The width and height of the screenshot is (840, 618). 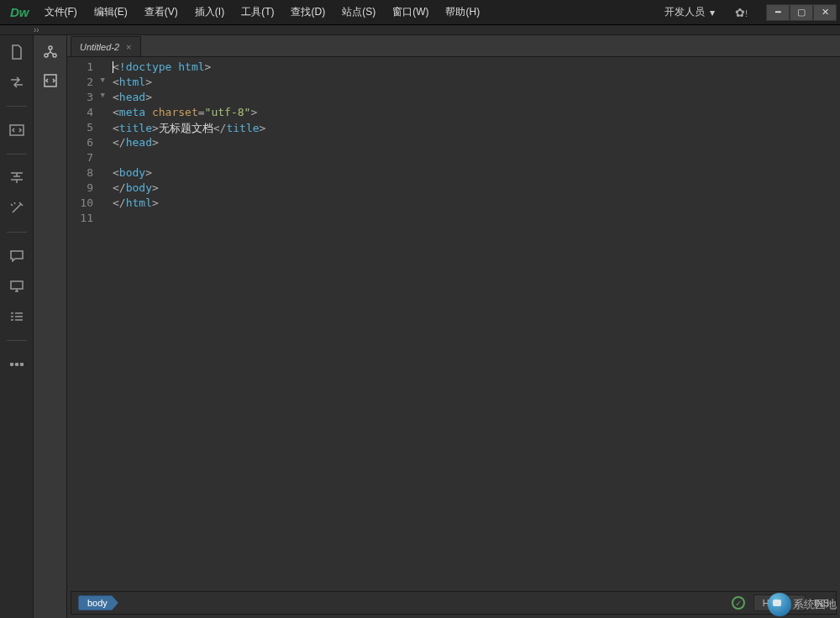 What do you see at coordinates (454, 603) in the screenshot?
I see `statusbar: body ✓ HTML INS` at bounding box center [454, 603].